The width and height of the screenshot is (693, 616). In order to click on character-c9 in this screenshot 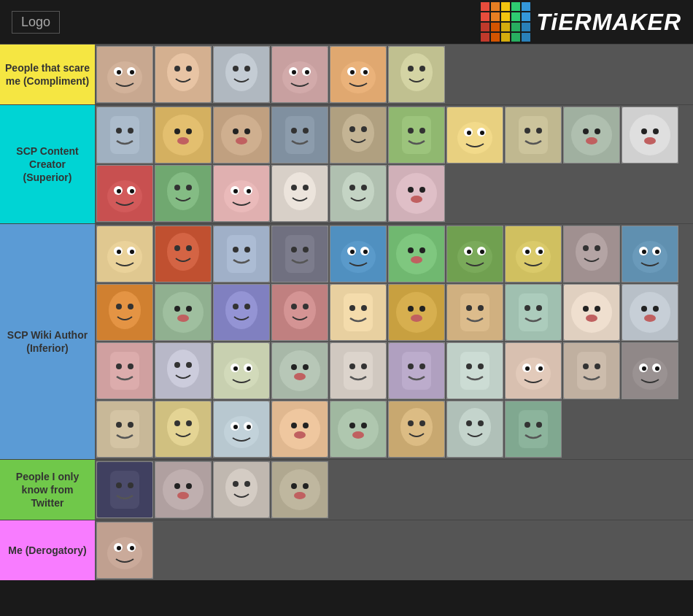, I will do `click(592, 135)`.